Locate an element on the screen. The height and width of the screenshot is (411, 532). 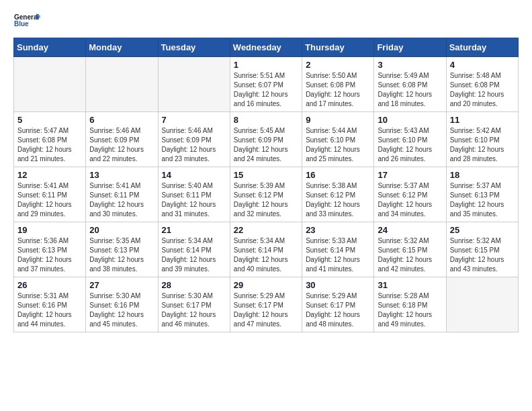
day-detail: Sunrise: 5:39 AM Sunset: 6:12 PM Dayligh… is located at coordinates (266, 200).